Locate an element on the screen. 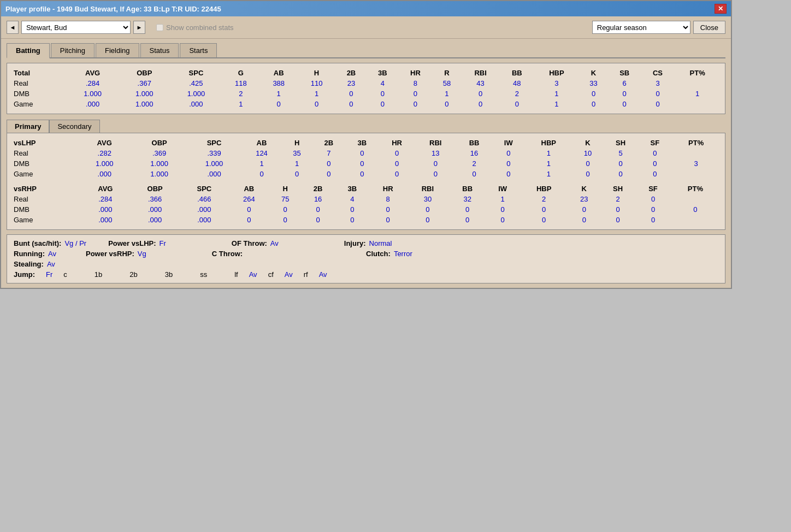 The height and width of the screenshot is (532, 791). table-row: Game .000 1.000 .000 0 0 0 0 0 0 0 0 1 0 is located at coordinates (366, 174).